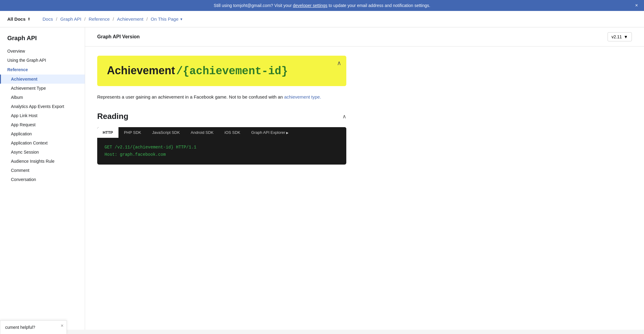 The height and width of the screenshot is (334, 644). Describe the element at coordinates (108, 133) in the screenshot. I see `sdk-tab-http: HTTP` at that location.